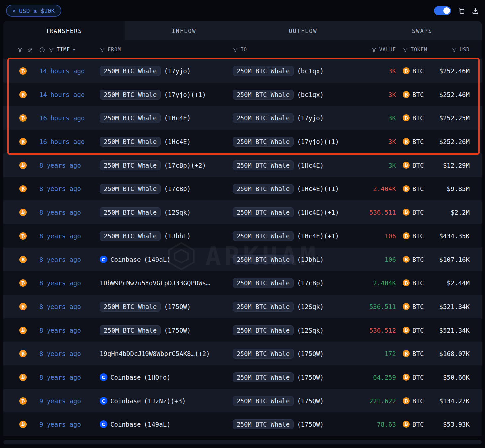 Image resolution: width=485 pixels, height=448 pixels. What do you see at coordinates (242, 401) in the screenshot?
I see `table-row: ₿ 9 years ago CCoinbase(1JzNz)(+3) 250M …` at bounding box center [242, 401].